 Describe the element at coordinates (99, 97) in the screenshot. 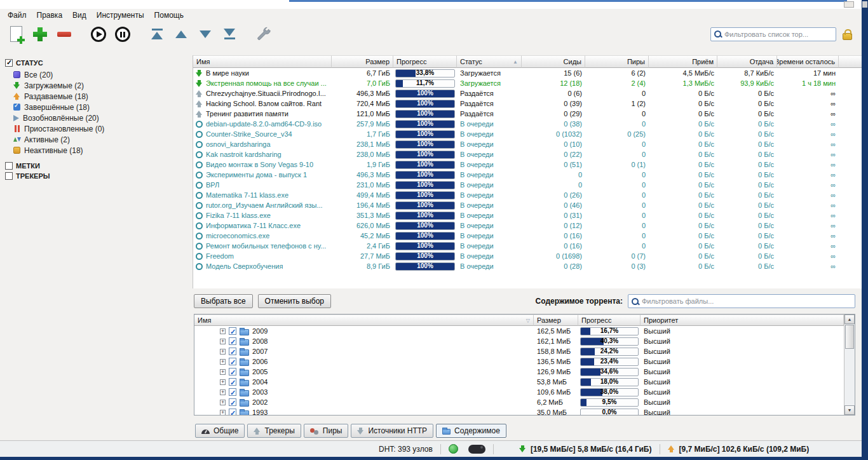

I see `sidebar-item-seeding: Раздаваемые (18)` at that location.